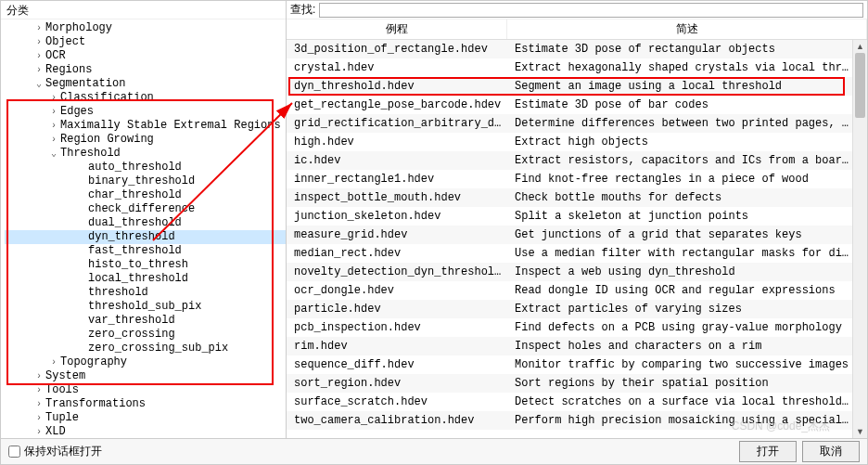 The width and height of the screenshot is (868, 465). Describe the element at coordinates (569, 198) in the screenshot. I see `table-row: inspect_bottle_mouth.hdevCheck bottle mo…` at that location.